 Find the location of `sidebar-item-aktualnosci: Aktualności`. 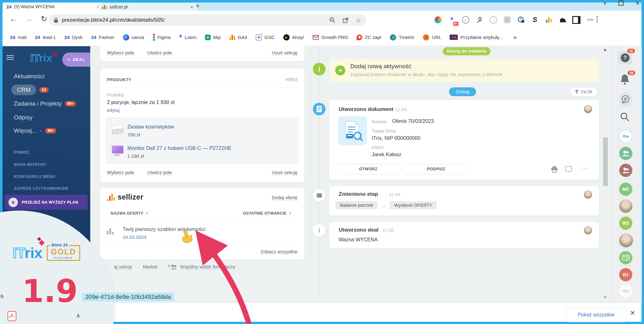

sidebar-item-aktualnosci: Aktualności is located at coordinates (29, 76).